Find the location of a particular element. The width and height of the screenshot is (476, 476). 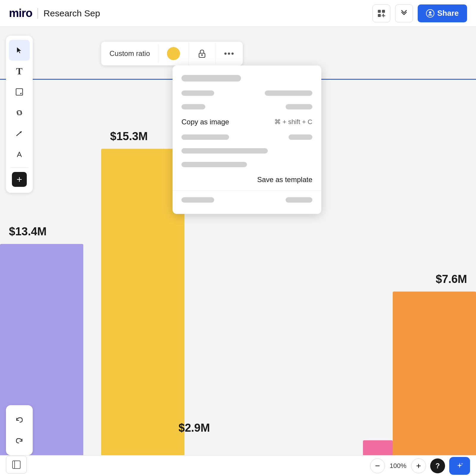

lock-icon is located at coordinates (202, 54).